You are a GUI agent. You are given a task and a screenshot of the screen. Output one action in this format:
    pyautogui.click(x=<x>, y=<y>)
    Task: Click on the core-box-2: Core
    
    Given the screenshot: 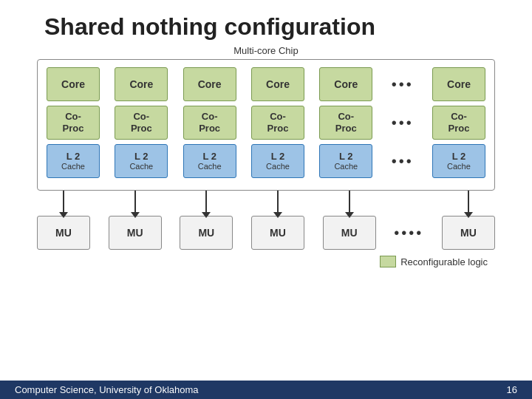 What is the action you would take?
    pyautogui.click(x=141, y=84)
    